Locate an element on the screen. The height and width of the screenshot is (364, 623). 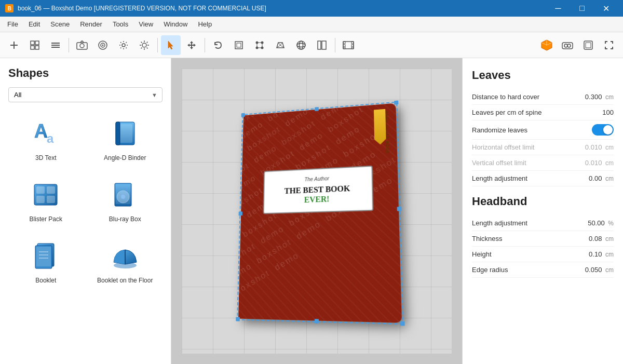
shape3d-button is located at coordinates (547, 45).